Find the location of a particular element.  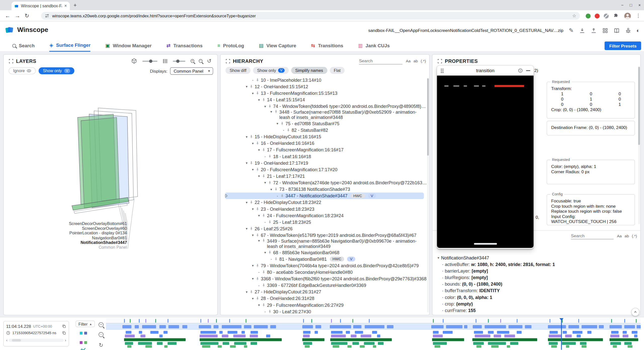

property-row: •currFrame: 155 is located at coordinates (539, 310).